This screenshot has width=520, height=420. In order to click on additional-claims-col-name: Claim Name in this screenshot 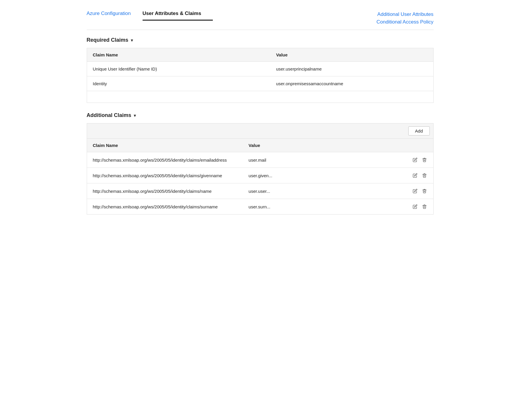, I will do `click(165, 145)`.